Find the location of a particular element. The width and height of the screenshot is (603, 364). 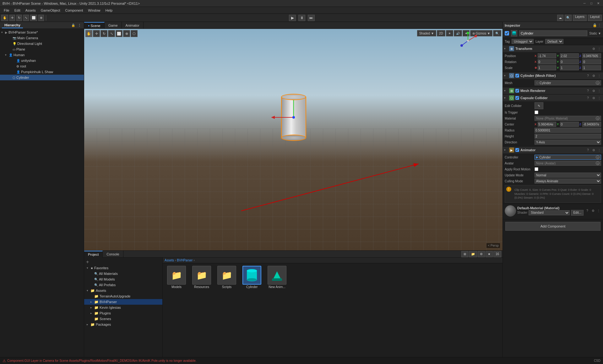

animator-menu: ⋮ is located at coordinates (599, 150).